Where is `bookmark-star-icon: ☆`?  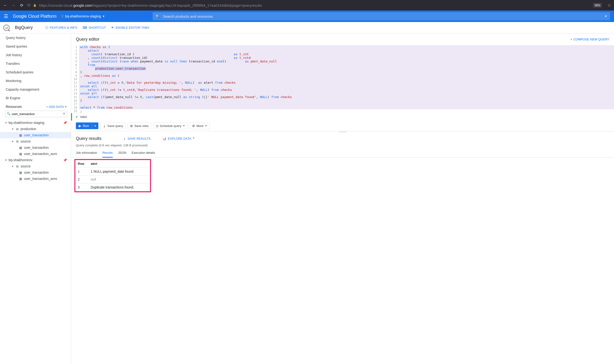 bookmark-star-icon: ☆ is located at coordinates (609, 5).